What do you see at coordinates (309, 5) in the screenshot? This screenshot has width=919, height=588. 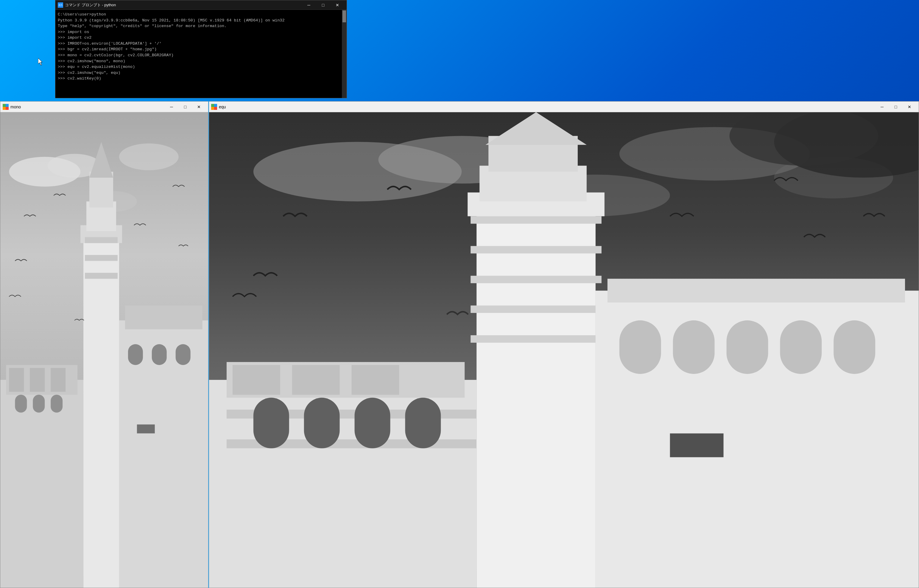 I see `cmd-minimize-button: ─` at bounding box center [309, 5].